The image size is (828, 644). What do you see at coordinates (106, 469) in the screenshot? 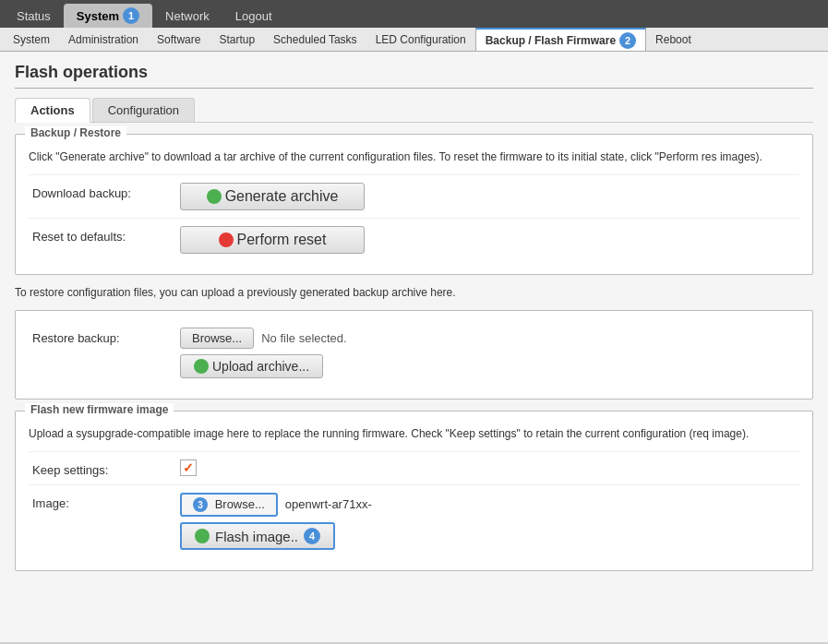
I see `keep-settings-label: Keep settings:` at bounding box center [106, 469].